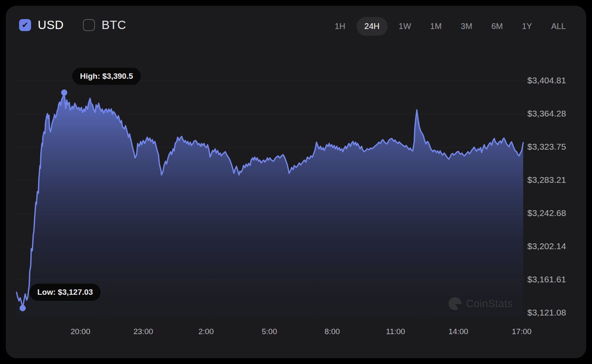  Describe the element at coordinates (41, 25) in the screenshot. I see `usd-currency-toggle: ✔ USD` at that location.